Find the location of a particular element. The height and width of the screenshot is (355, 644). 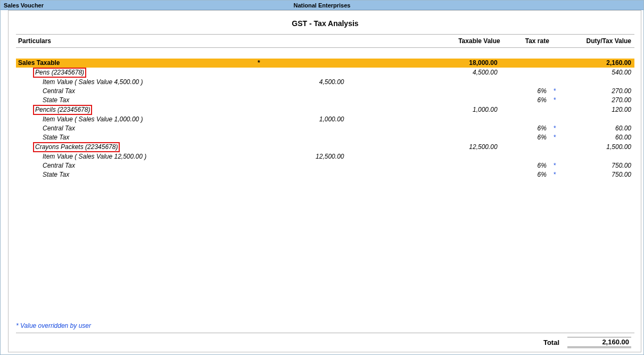

item-value-label: Item Value ( Sales Value 12,500.00 ) is located at coordinates (136, 156).